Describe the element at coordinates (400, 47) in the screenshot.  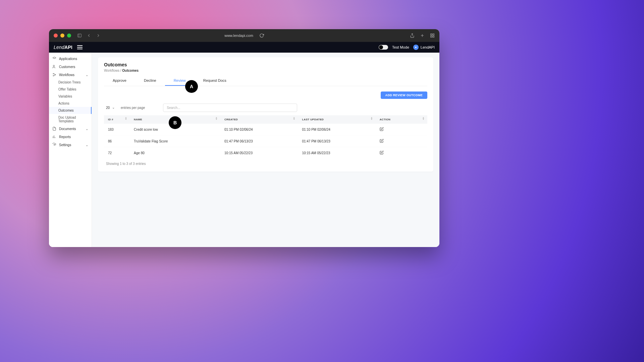
I see `test-mode-label: Test Mode` at that location.